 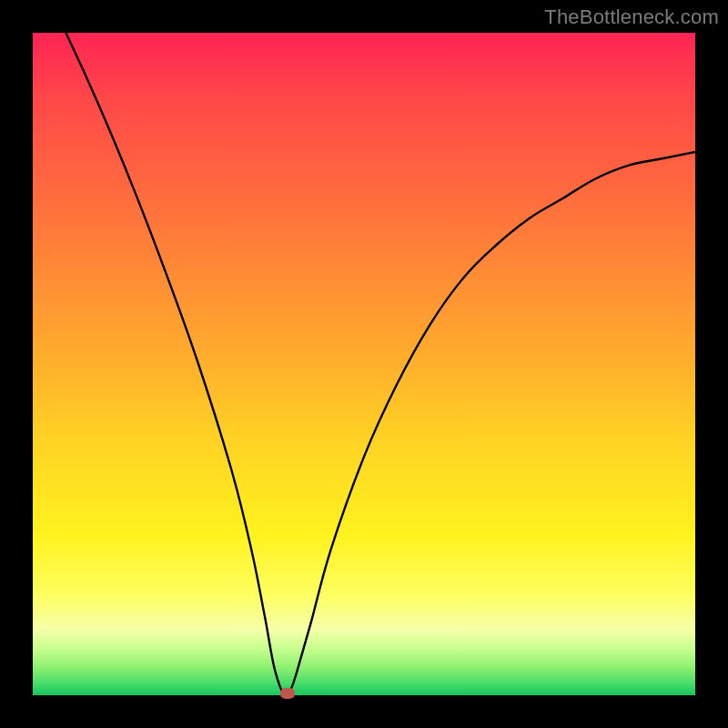 I want to click on watermark-text: TheBottleneck.com, so click(x=632, y=17).